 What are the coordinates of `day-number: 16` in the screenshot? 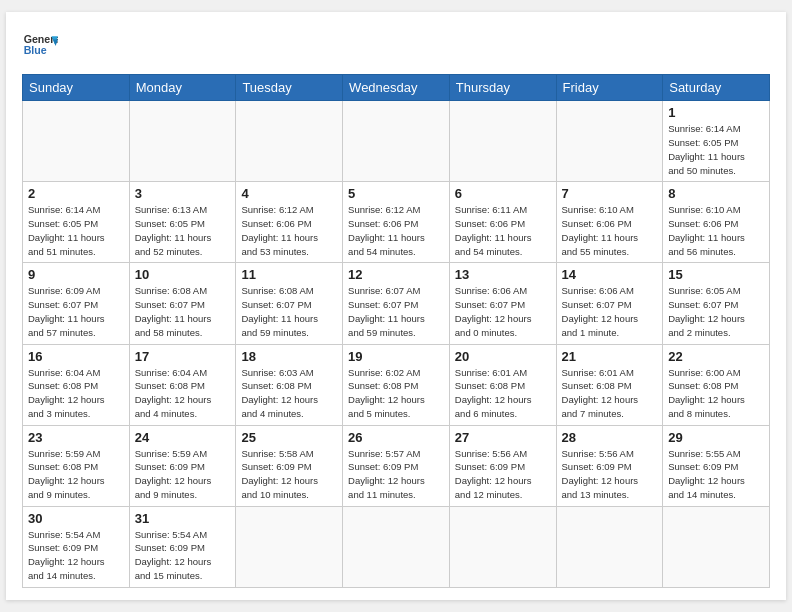 It's located at (76, 356).